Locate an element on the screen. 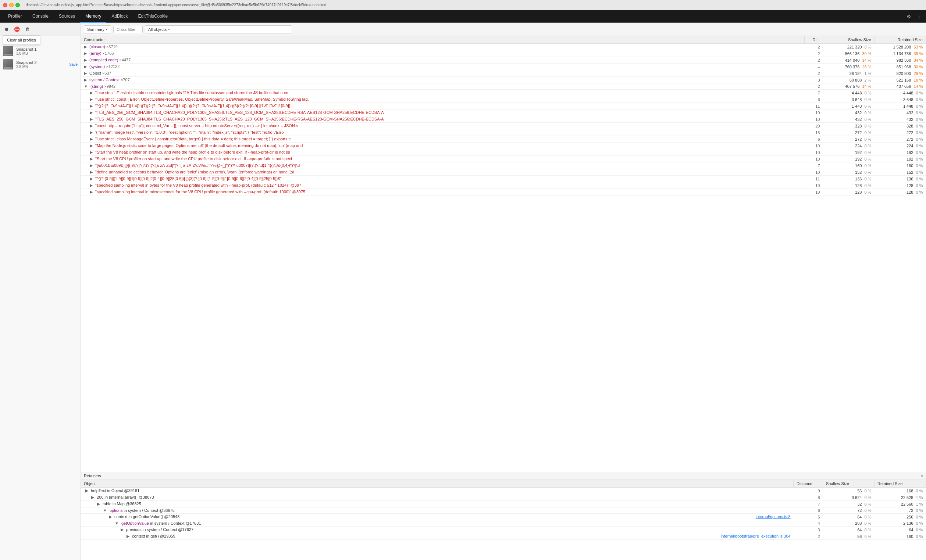  titlebar-url: devtools://devtools/bundled/js_app.html?… is located at coordinates (176, 5).